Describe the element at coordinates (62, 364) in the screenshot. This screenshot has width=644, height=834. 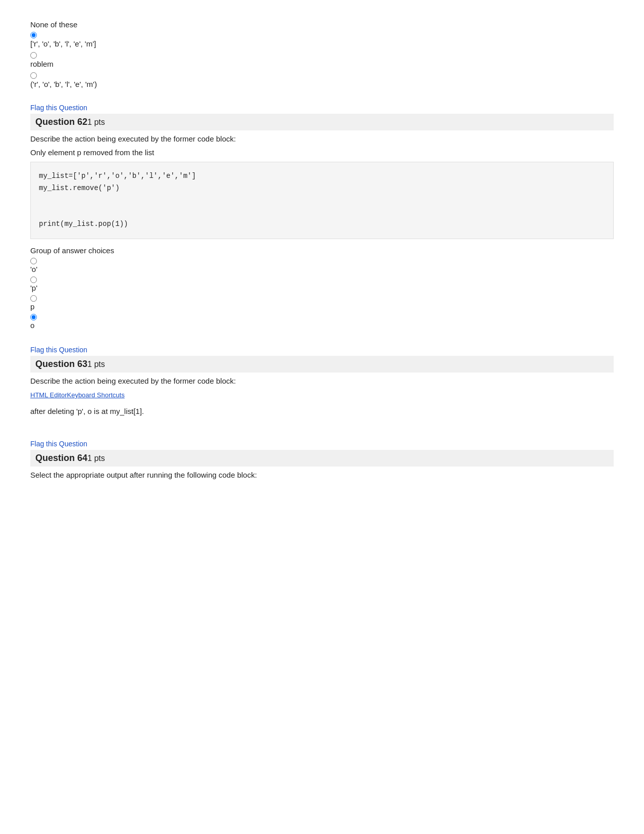
I see `question-63-number: Question 63` at that location.